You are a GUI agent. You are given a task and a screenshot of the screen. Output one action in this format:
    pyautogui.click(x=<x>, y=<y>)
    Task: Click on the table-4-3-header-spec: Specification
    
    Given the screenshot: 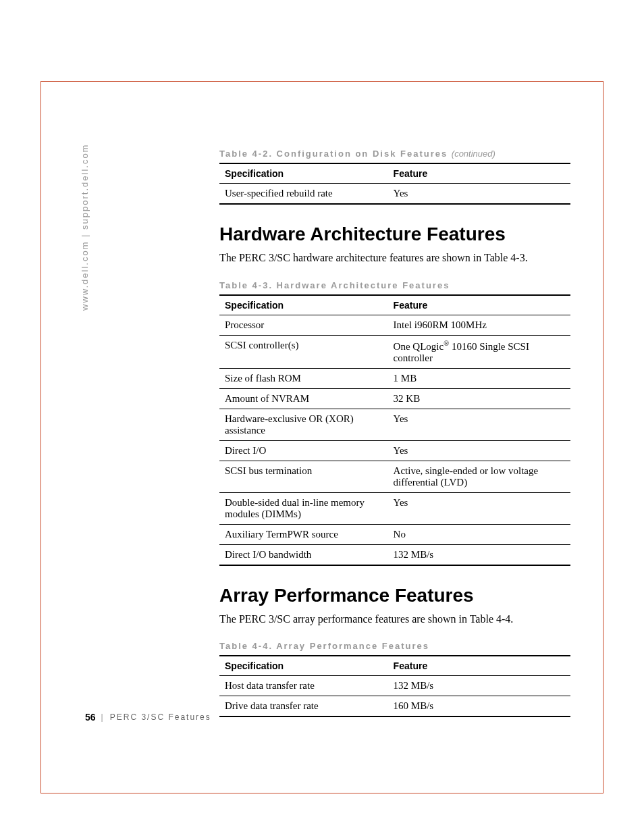 What is the action you would take?
    pyautogui.click(x=304, y=305)
    